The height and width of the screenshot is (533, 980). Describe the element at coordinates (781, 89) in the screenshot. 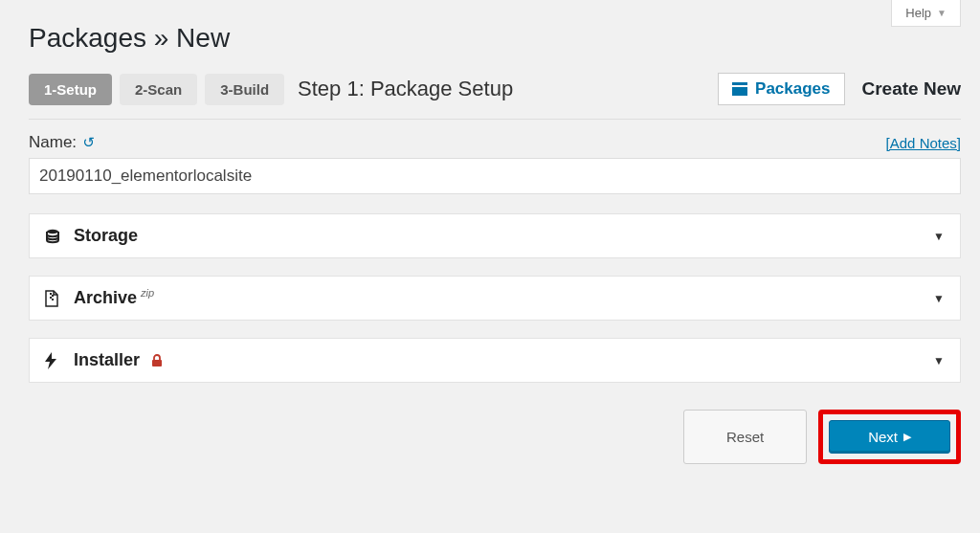

I see `packages-button: Packages` at that location.